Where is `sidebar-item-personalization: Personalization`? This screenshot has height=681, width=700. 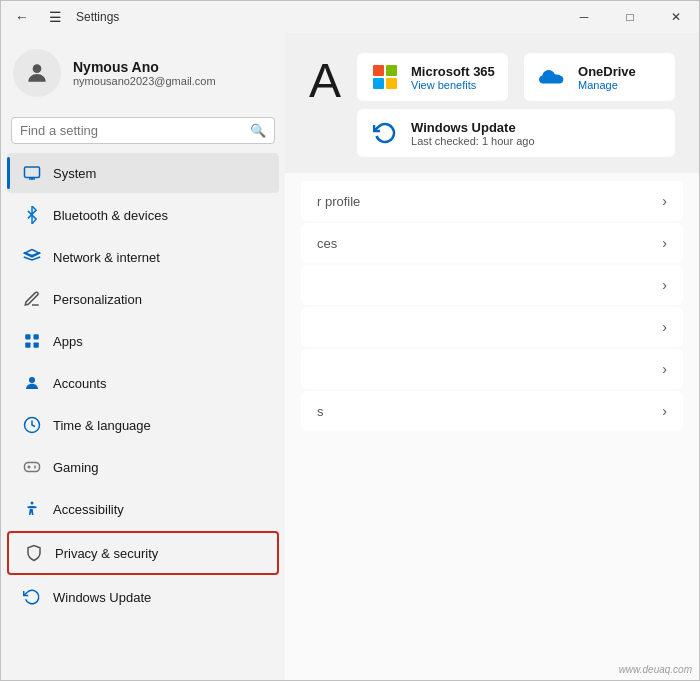
sidebar-item-personalization: Personalization is located at coordinates (143, 299).